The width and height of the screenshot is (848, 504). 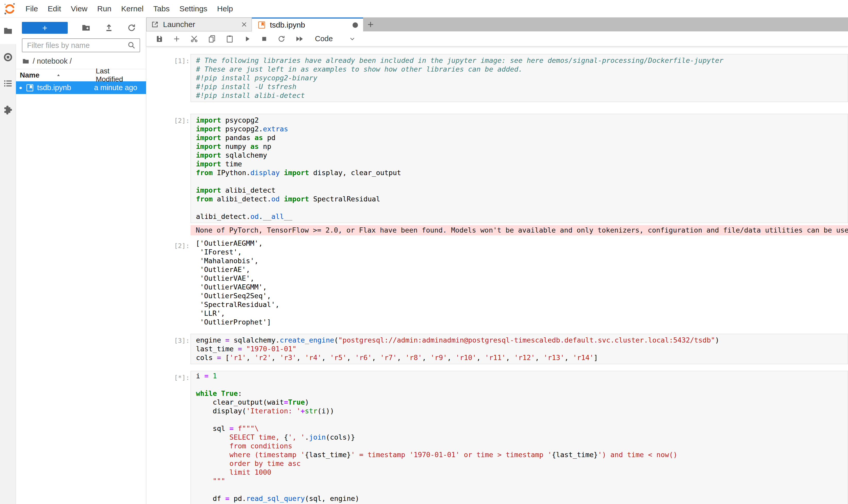 I want to click on sidebar-rail, so click(x=8, y=261).